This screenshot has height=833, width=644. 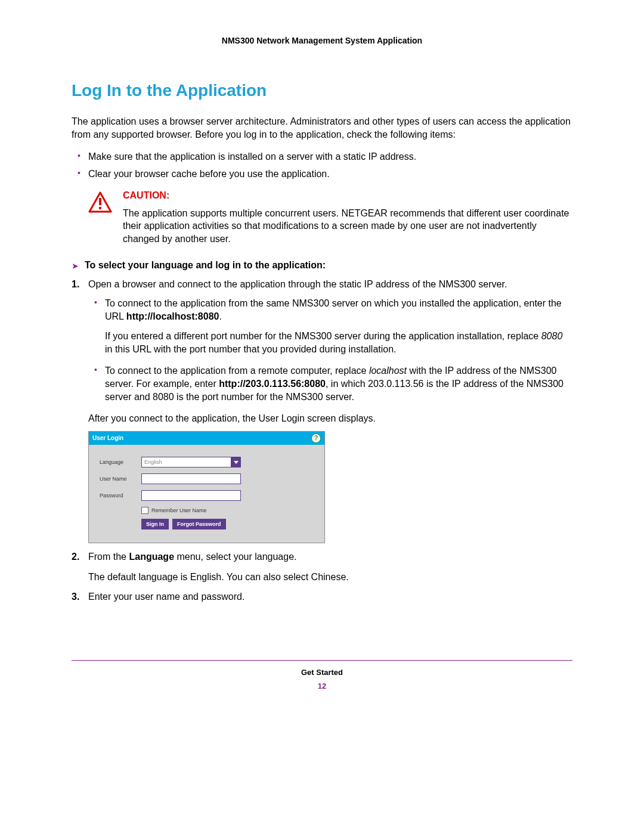 I want to click on language-label: Language, so click(x=120, y=462).